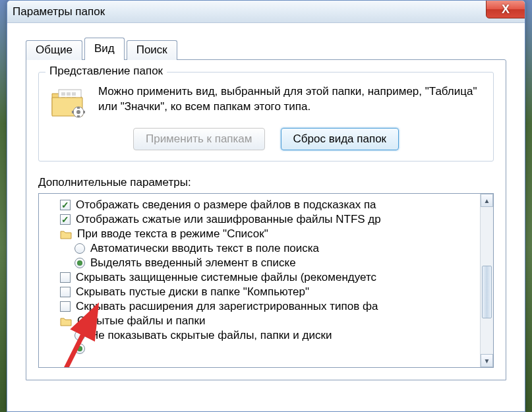 Image resolution: width=532 pixels, height=412 pixels. What do you see at coordinates (268, 249) in the screenshot?
I see `opt-type-search: Автоматически вводить текст в поле поиск…` at bounding box center [268, 249].